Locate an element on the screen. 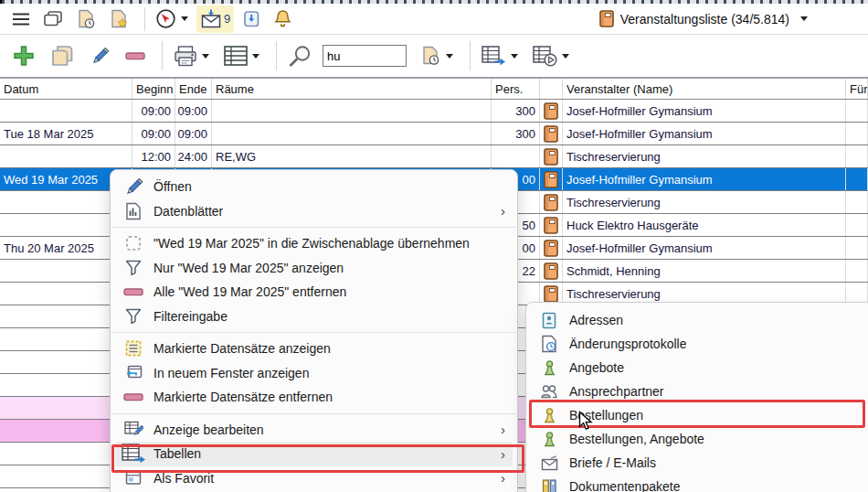 The image size is (868, 492). menu-item: Nur "Wed 19 Mar 2025" anzeigen is located at coordinates (314, 269).